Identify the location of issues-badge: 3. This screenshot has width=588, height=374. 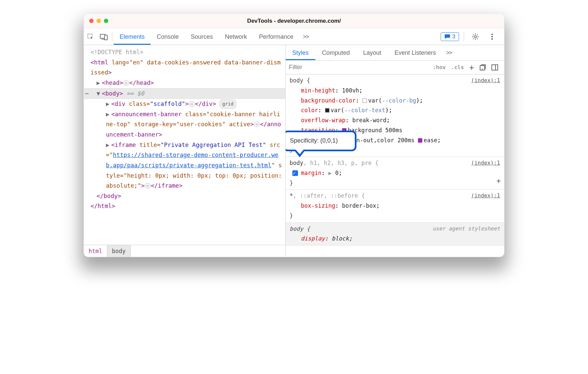
(450, 37).